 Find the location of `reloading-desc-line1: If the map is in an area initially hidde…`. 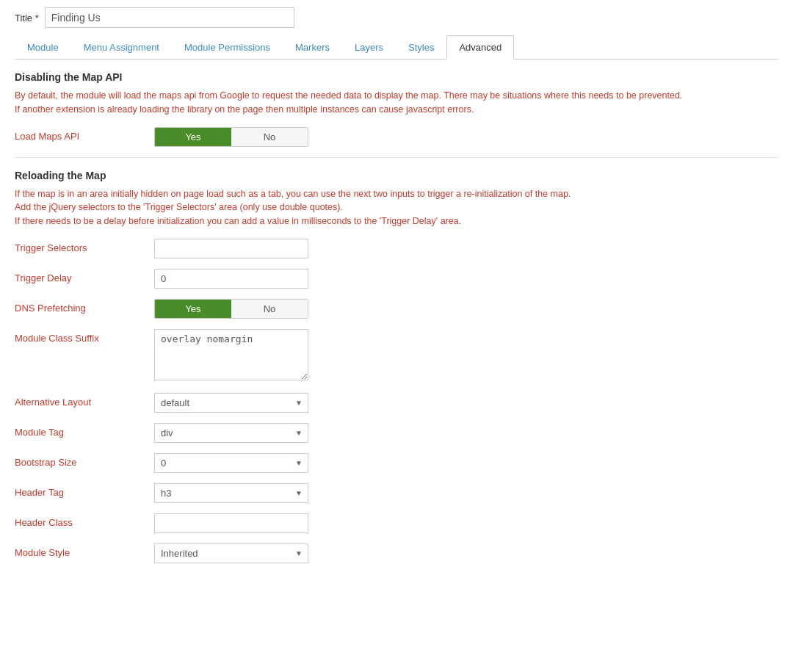

reloading-desc-line1: If the map is in an area initially hidde… is located at coordinates (292, 194).